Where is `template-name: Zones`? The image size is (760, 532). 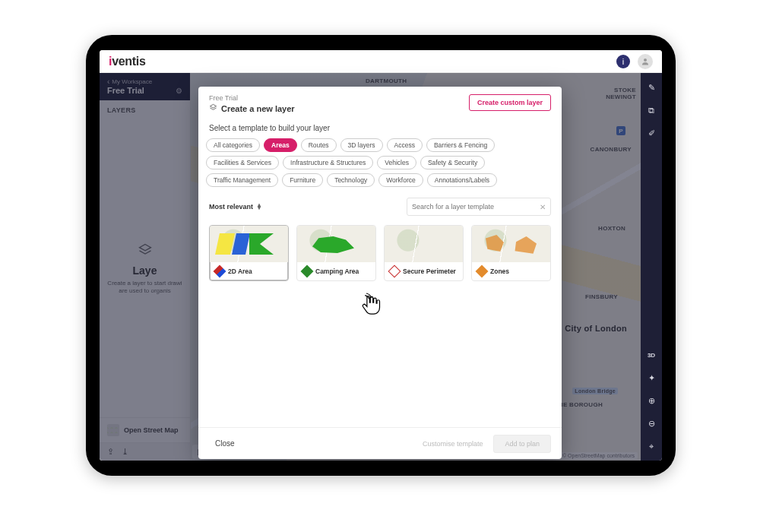 template-name: Zones is located at coordinates (500, 271).